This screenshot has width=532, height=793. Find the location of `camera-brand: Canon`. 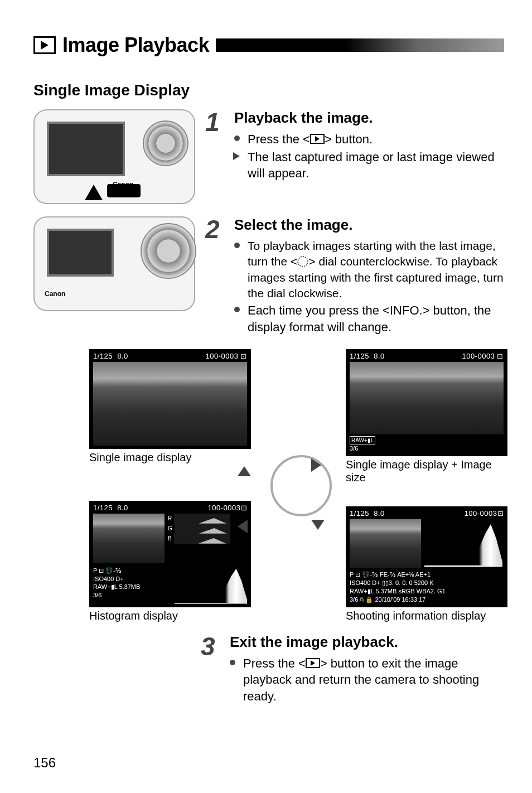

camera-brand: Canon is located at coordinates (55, 294).